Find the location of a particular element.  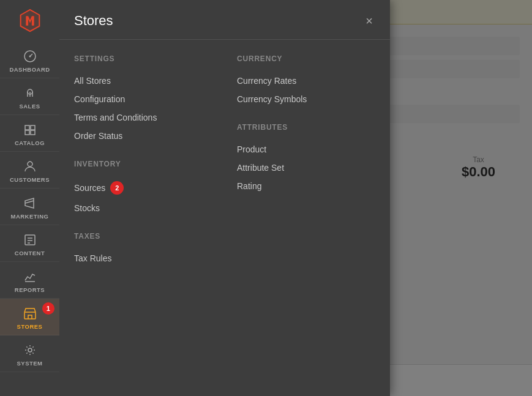

dashboard-icon is located at coordinates (30, 56).